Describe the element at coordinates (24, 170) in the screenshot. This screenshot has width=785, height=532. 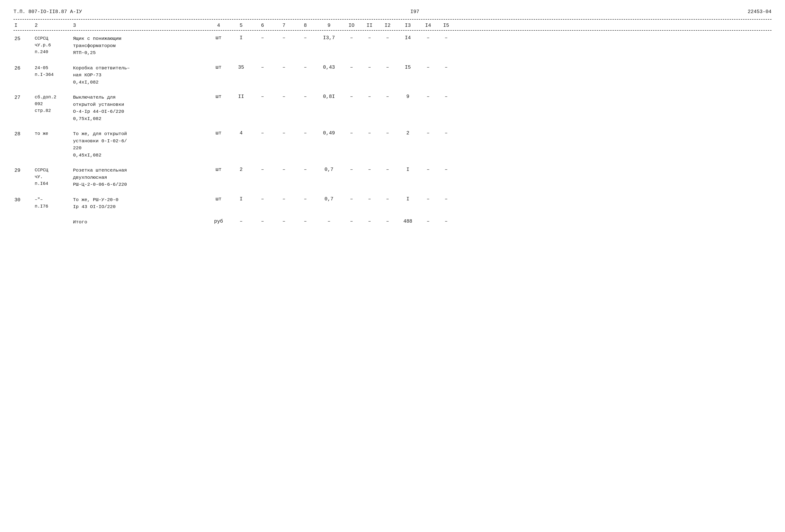
I see `cell-num: 29` at that location.